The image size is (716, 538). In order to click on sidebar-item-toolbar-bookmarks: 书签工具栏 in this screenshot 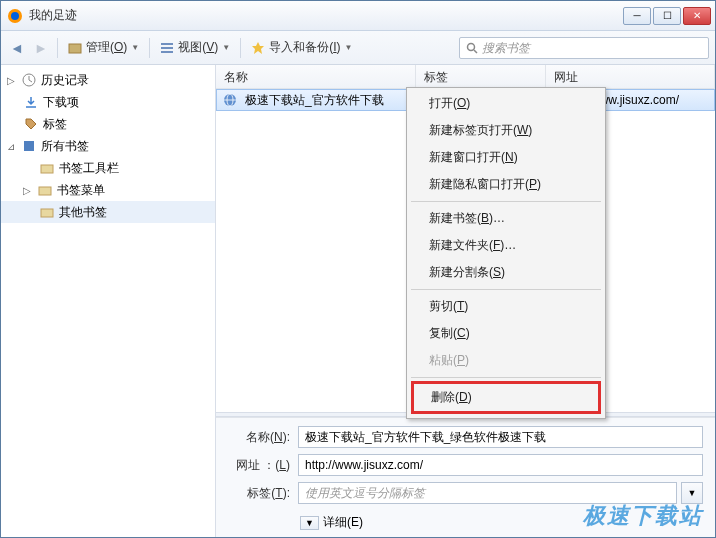, I will do `click(108, 168)`.